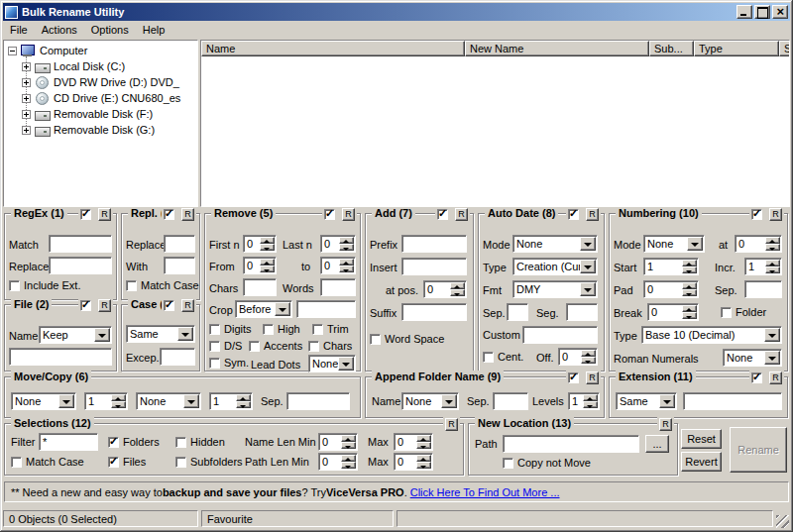  Describe the element at coordinates (318, 401) in the screenshot. I see `movecopy-sep-input` at that location.